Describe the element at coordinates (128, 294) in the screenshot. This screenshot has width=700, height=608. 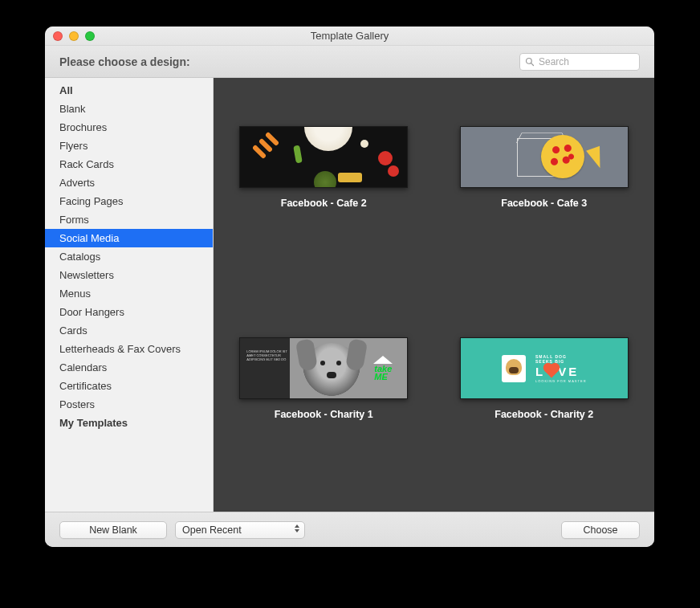
I see `sidebar-item-menus: Menus` at that location.